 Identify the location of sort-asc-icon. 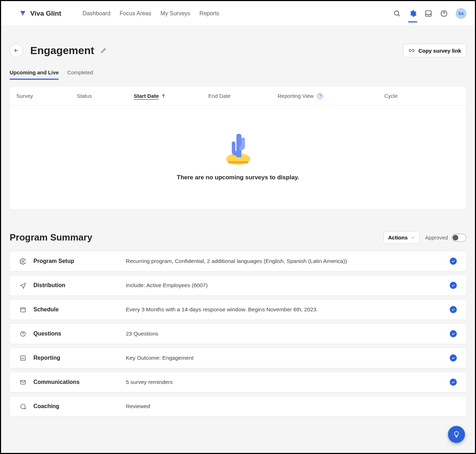
(164, 96).